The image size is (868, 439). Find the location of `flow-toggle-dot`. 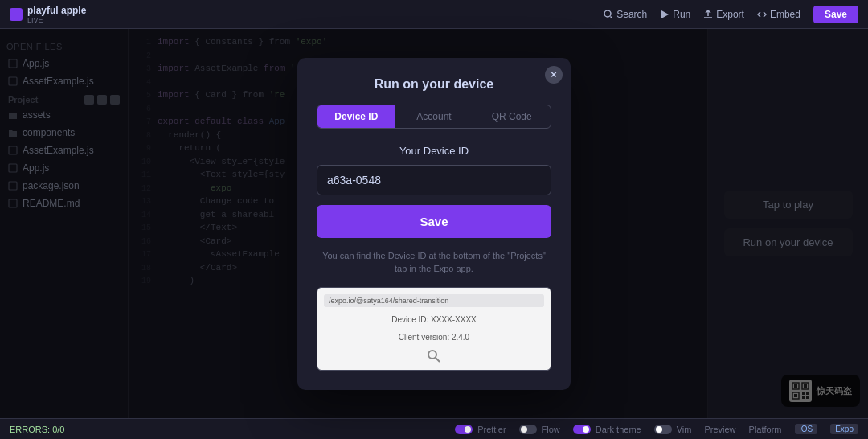

flow-toggle-dot is located at coordinates (528, 429).